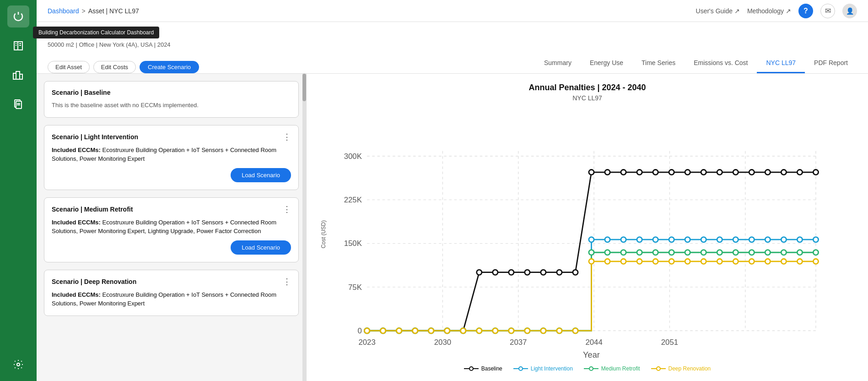 Image resolution: width=868 pixels, height=381 pixels. I want to click on methodology-link: Methodology ↗, so click(769, 11).